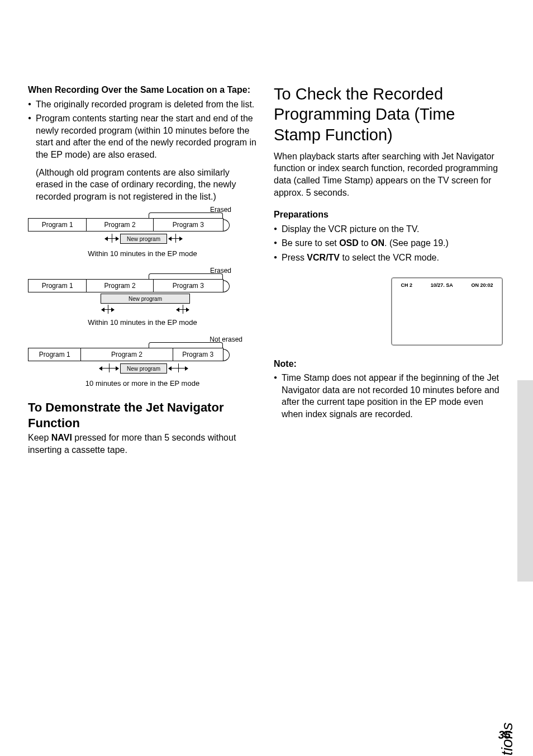 The image size is (533, 756). Describe the element at coordinates (388, 364) in the screenshot. I see `note-heading: Note:` at that location.